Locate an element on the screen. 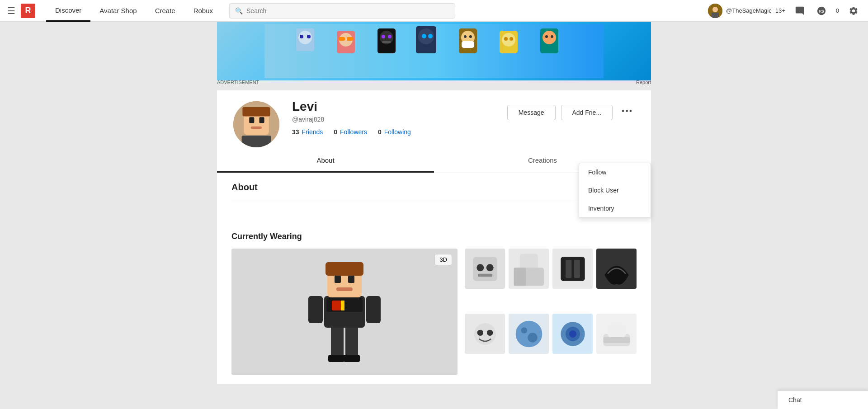  report-abuse: Report Abuse is located at coordinates (434, 210).